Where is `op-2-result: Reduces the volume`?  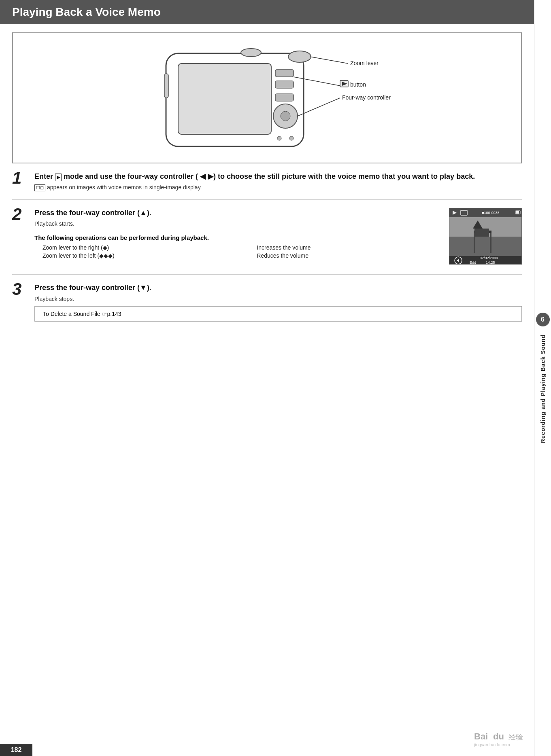
op-2-result: Reduces the volume is located at coordinates (349, 256).